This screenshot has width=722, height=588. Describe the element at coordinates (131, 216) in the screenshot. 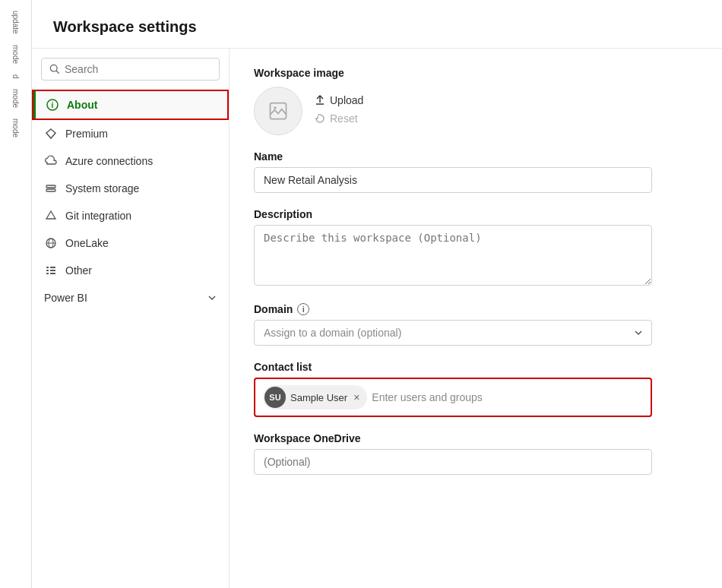

I see `sidebar-item-git-integration: Git integration` at that location.